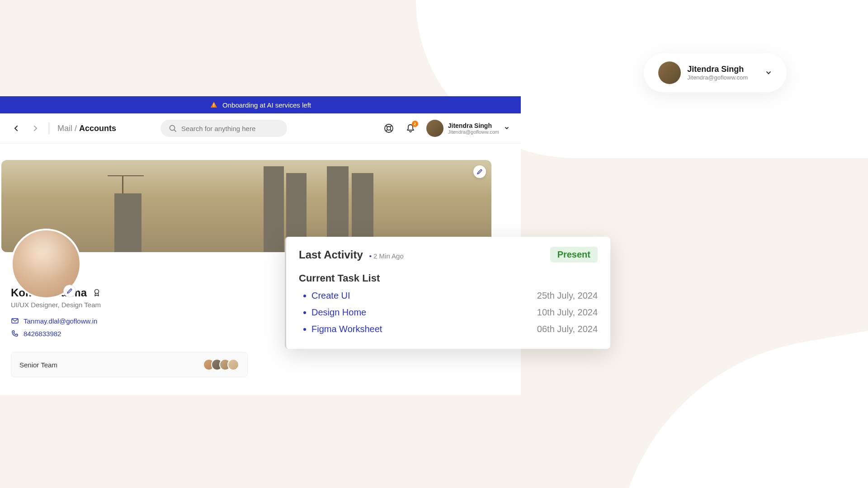 The width and height of the screenshot is (868, 488). What do you see at coordinates (267, 105) in the screenshot?
I see `notice-text: Onboarding at AI services left` at bounding box center [267, 105].